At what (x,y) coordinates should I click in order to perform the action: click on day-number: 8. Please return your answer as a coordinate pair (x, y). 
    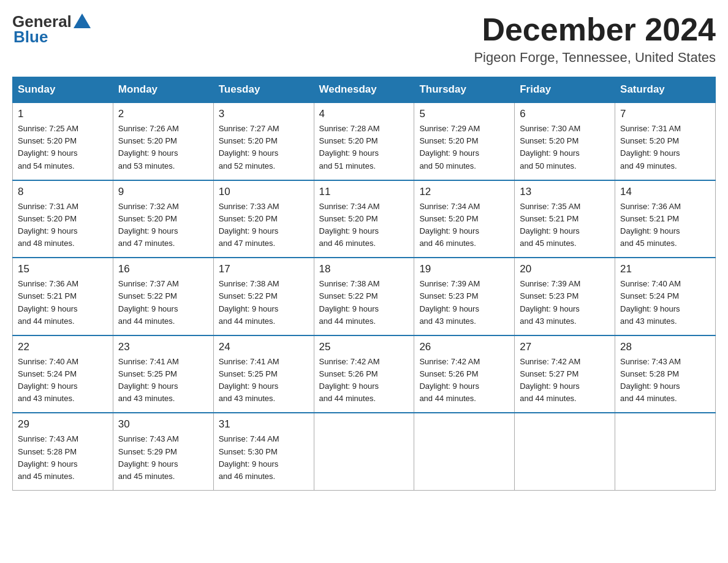
    Looking at the image, I should click on (63, 192).